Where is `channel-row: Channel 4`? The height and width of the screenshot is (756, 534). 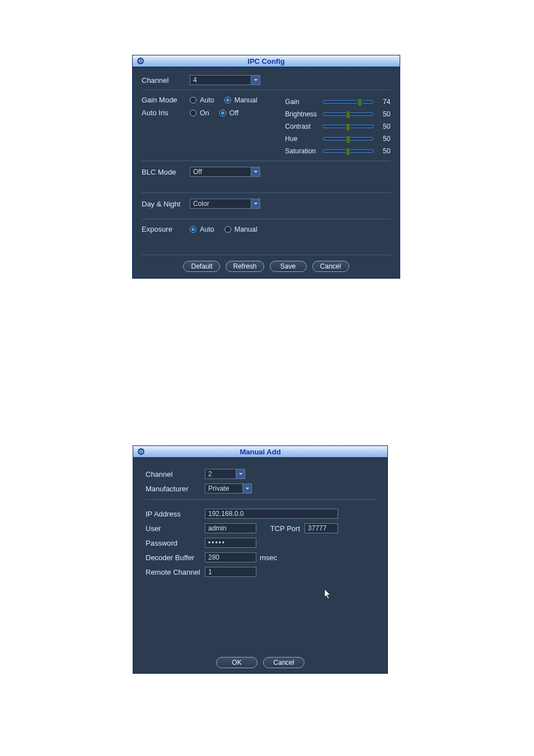 channel-row: Channel 4 is located at coordinates (266, 80).